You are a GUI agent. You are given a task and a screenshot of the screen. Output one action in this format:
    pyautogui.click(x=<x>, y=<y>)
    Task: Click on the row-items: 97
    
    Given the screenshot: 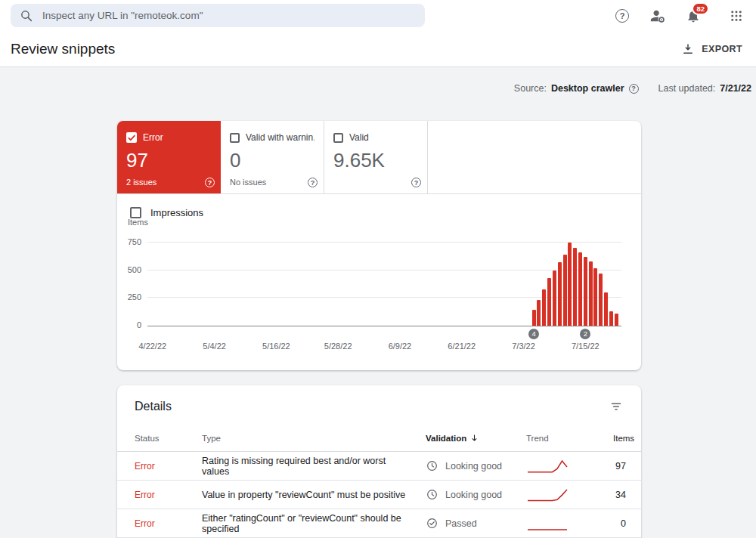 What is the action you would take?
    pyautogui.click(x=620, y=466)
    